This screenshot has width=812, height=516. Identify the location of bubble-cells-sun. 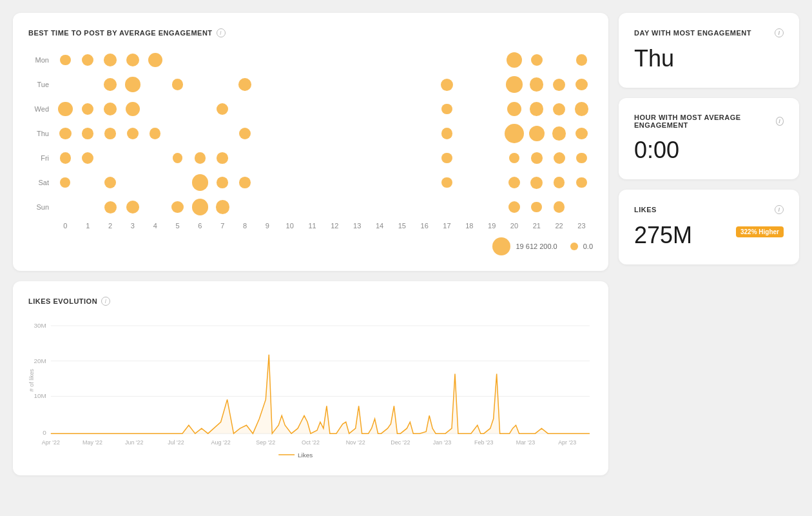
(324, 207).